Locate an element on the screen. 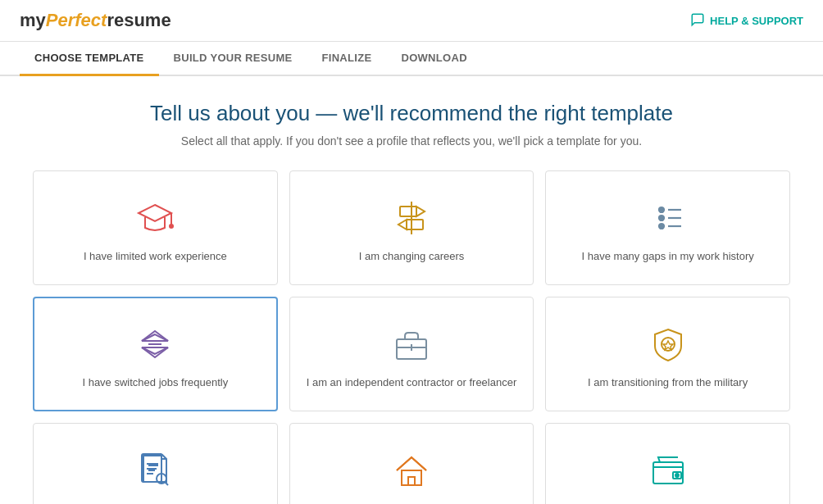 The width and height of the screenshot is (823, 504). wallet-icon is located at coordinates (668, 470).